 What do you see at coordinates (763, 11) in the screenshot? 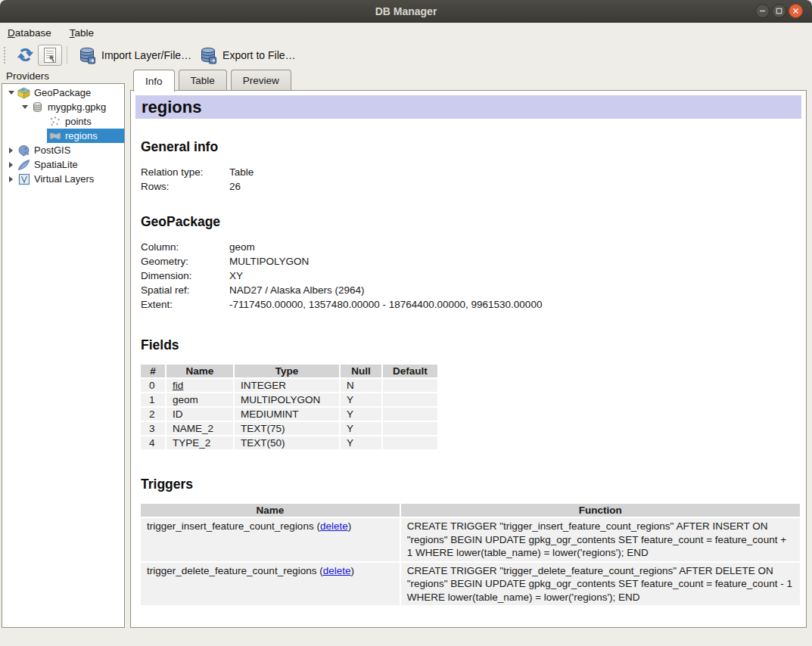
I see `minimize-icon` at bounding box center [763, 11].